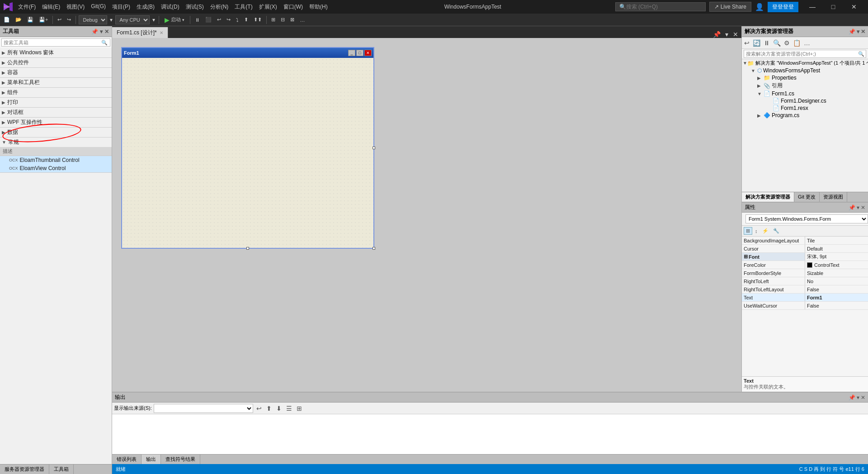  I want to click on props-arrow-icon: ▾, so click(858, 208).